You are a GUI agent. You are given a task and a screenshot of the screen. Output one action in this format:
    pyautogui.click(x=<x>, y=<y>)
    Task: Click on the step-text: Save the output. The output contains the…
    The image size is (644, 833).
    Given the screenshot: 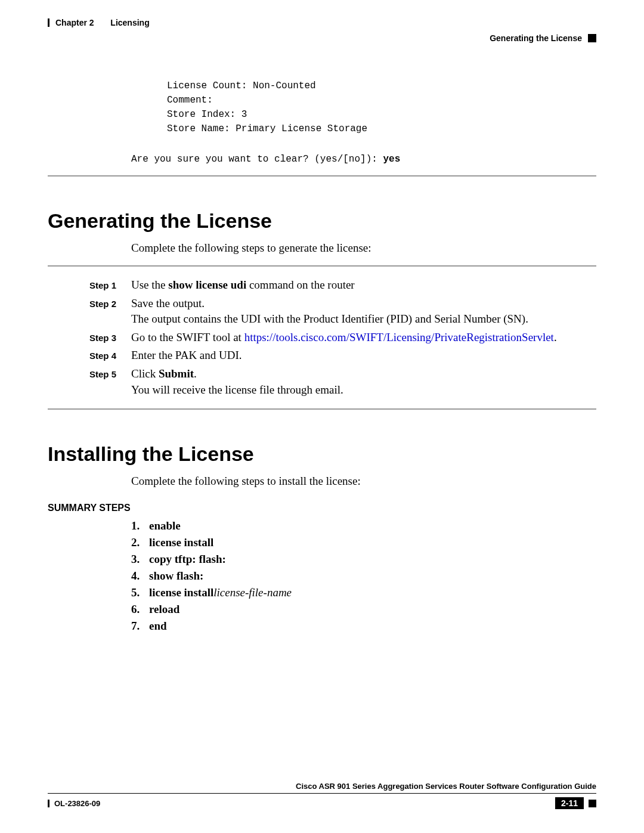 What is the action you would take?
    pyautogui.click(x=330, y=311)
    